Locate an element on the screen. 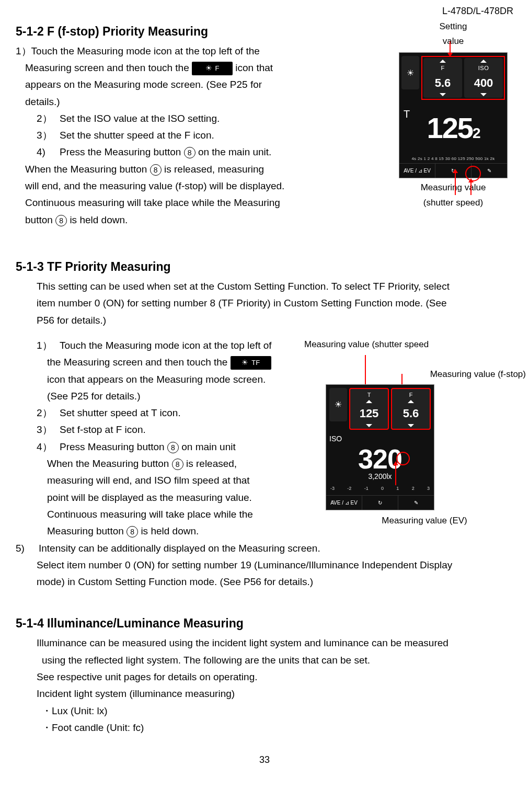 The image size is (529, 812). heading-512: 5-1-2 F (f-stop) Priority Measuring is located at coordinates (204, 31).